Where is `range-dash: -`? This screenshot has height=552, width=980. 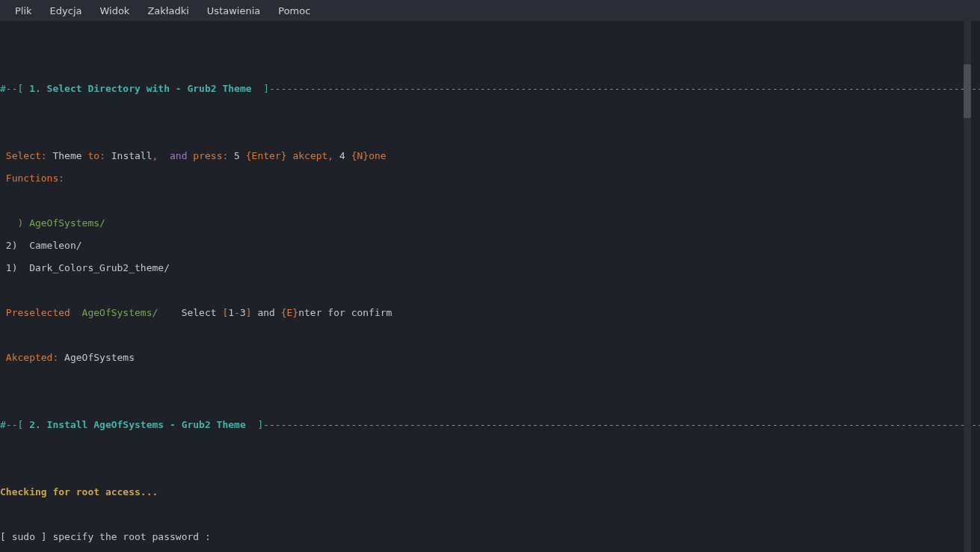
range-dash: - is located at coordinates (237, 312).